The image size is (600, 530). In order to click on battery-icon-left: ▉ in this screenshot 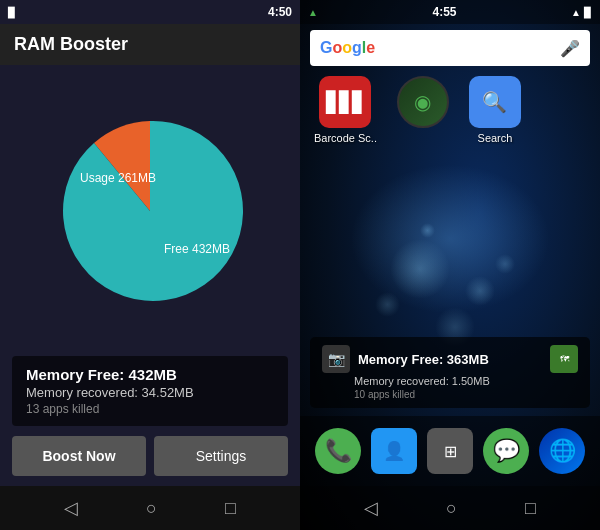, I will do `click(12, 12)`.